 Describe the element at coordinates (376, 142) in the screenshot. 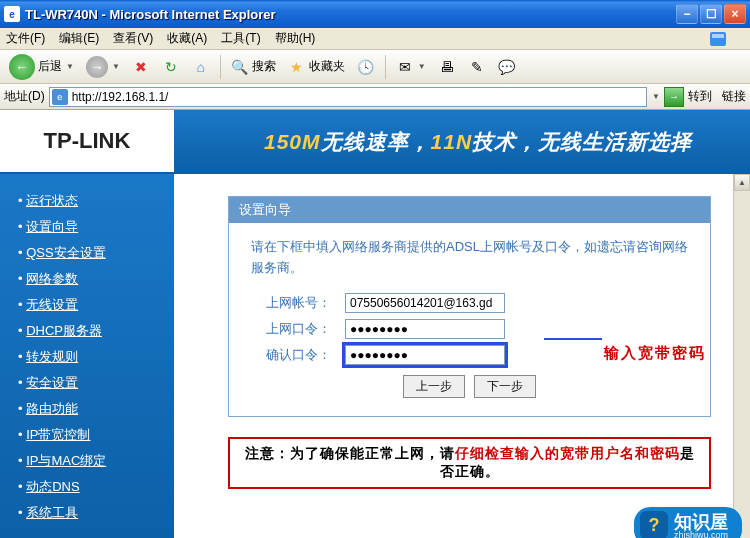

I see `banner-text-1: 无线速率，` at that location.